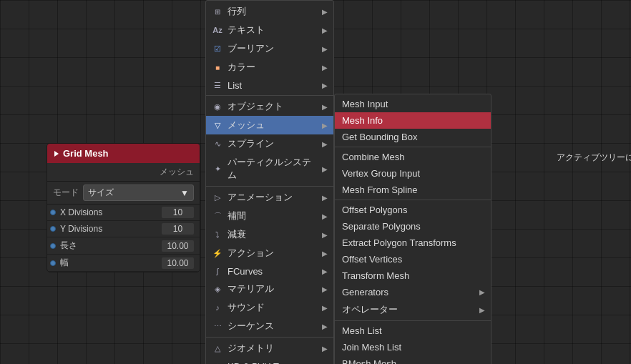 The height and width of the screenshot is (364, 631). Describe the element at coordinates (273, 169) in the screenshot. I see `menu-label-particle: パーティクルシステム` at that location.